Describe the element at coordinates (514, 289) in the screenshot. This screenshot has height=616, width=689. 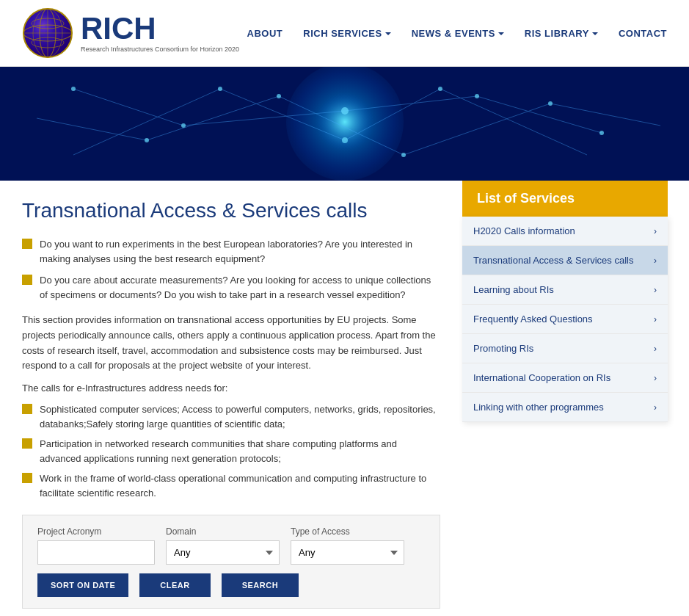
I see `sidebar-item-label: Learning about RIs` at that location.